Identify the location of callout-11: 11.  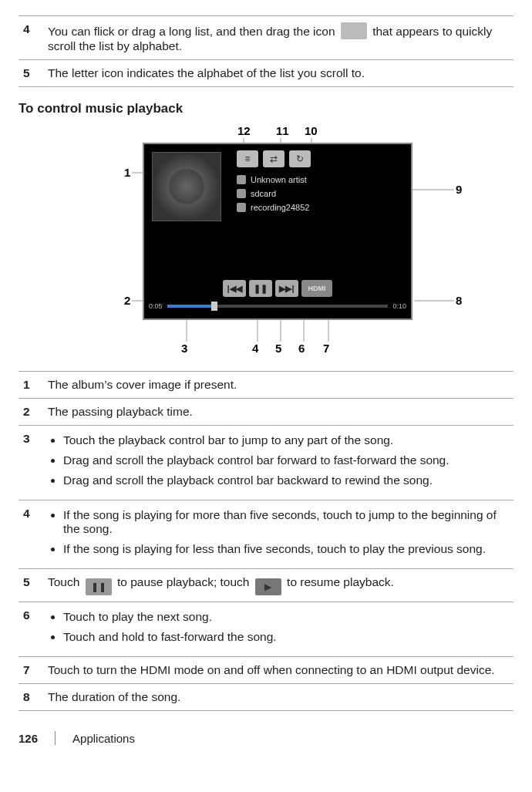
(282, 131).